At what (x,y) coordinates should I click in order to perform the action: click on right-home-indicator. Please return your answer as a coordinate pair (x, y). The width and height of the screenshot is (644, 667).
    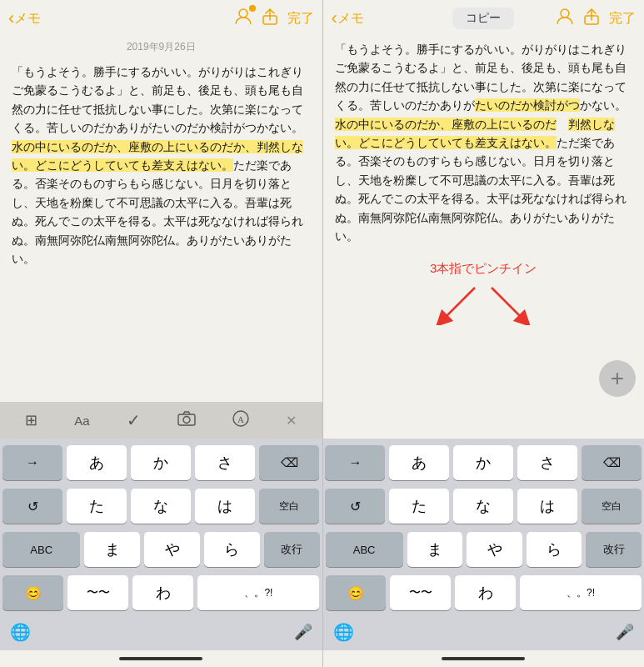
    Looking at the image, I should click on (484, 659).